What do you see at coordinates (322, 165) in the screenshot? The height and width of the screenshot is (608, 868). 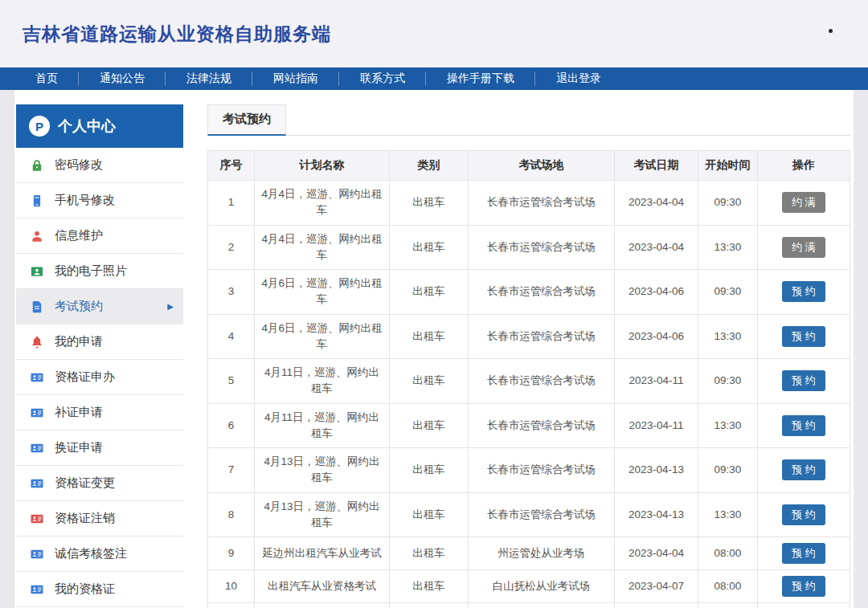 I see `column-header: 计划名称` at bounding box center [322, 165].